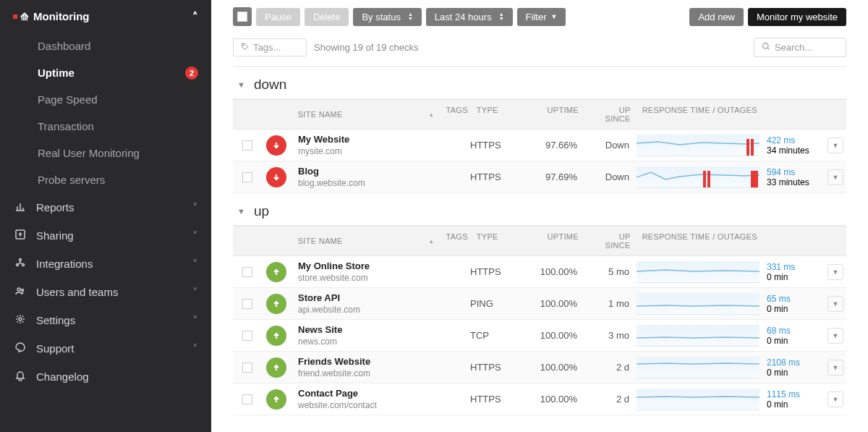  I want to click on sidebar-item-uptime: Uptime 2, so click(106, 72).